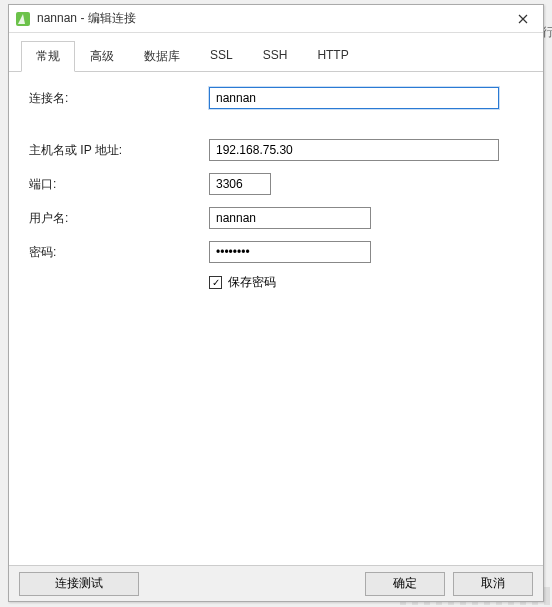 The height and width of the screenshot is (607, 552). I want to click on close-button, so click(523, 19).